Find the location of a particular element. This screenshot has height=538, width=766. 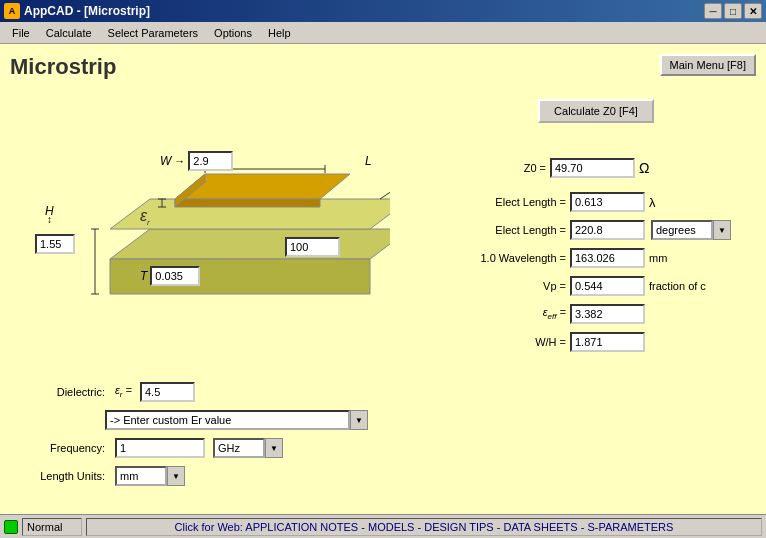

wh-row: W/H = is located at coordinates (596, 342).